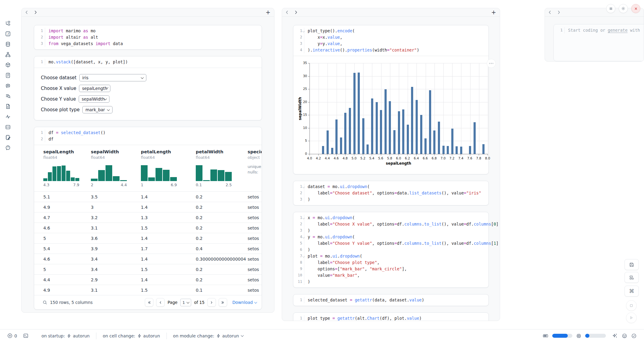  I want to click on output-menu-button, so click(491, 63).